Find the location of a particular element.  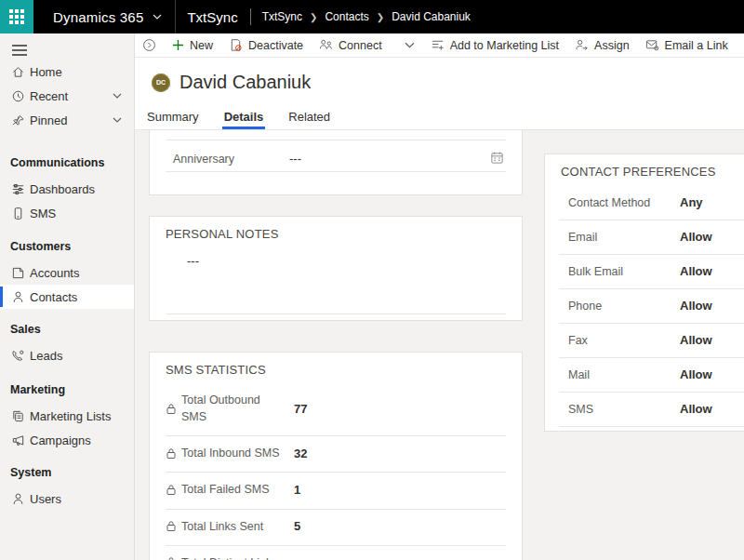

sidebar-group-title: Communications is located at coordinates (67, 163).